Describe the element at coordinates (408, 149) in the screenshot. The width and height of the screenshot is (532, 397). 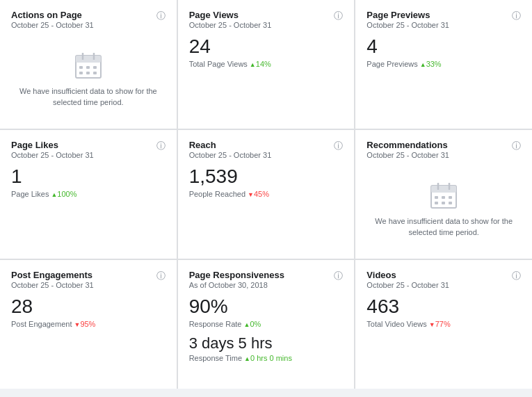
I see `card-title-group: Recommendations October 25 - October 31` at that location.